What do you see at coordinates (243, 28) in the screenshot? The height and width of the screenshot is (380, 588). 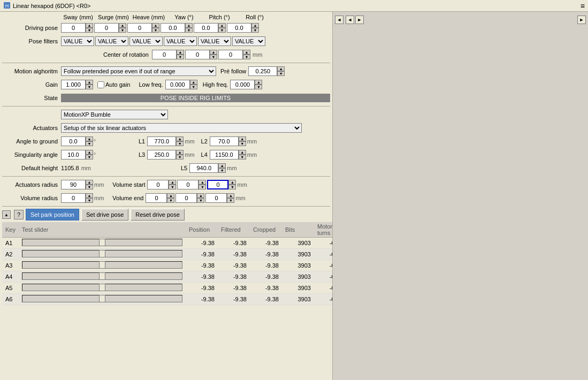 I see `roll-input: ▲▼` at bounding box center [243, 28].